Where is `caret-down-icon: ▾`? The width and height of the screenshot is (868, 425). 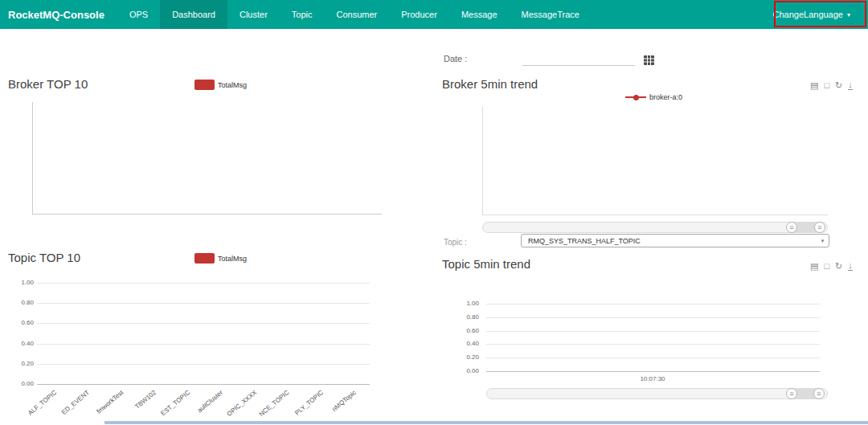 caret-down-icon: ▾ is located at coordinates (849, 14).